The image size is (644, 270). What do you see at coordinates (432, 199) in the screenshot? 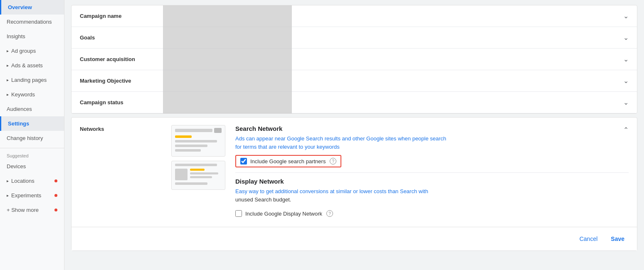
I see `display-network-section: Display Network Easy way to get addition…` at bounding box center [432, 199].